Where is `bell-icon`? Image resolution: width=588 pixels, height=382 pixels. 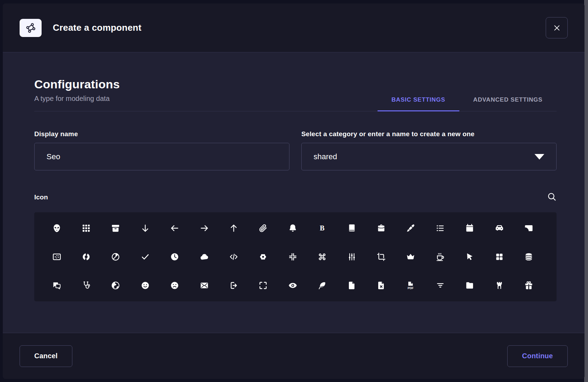 bell-icon is located at coordinates (293, 228).